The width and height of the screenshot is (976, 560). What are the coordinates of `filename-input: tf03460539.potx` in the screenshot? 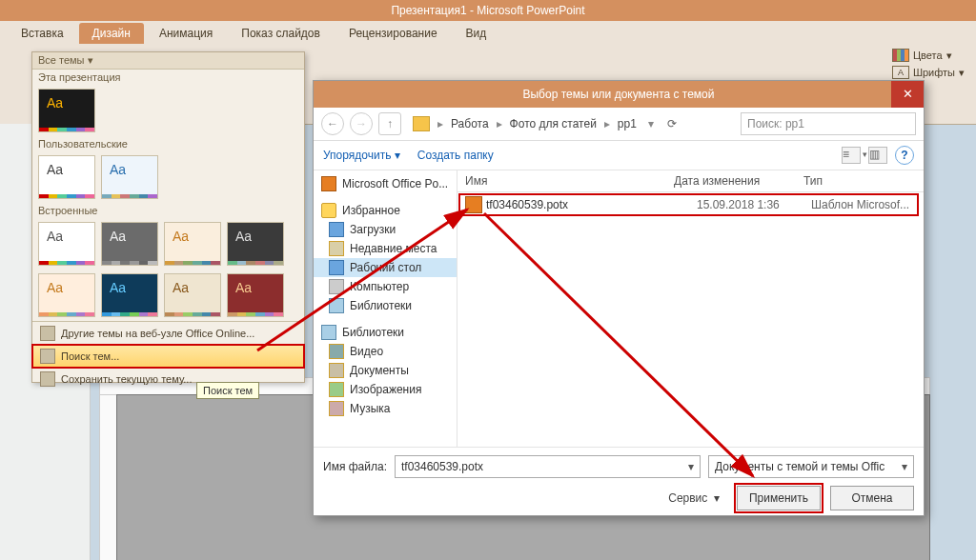 It's located at (547, 467).